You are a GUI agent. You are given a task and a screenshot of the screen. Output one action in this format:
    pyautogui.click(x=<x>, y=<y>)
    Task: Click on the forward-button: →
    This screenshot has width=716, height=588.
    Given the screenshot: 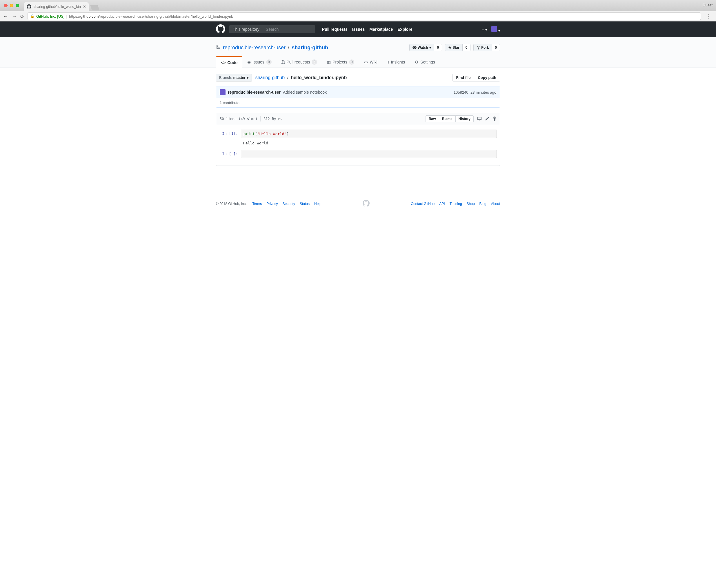 What is the action you would take?
    pyautogui.click(x=14, y=16)
    